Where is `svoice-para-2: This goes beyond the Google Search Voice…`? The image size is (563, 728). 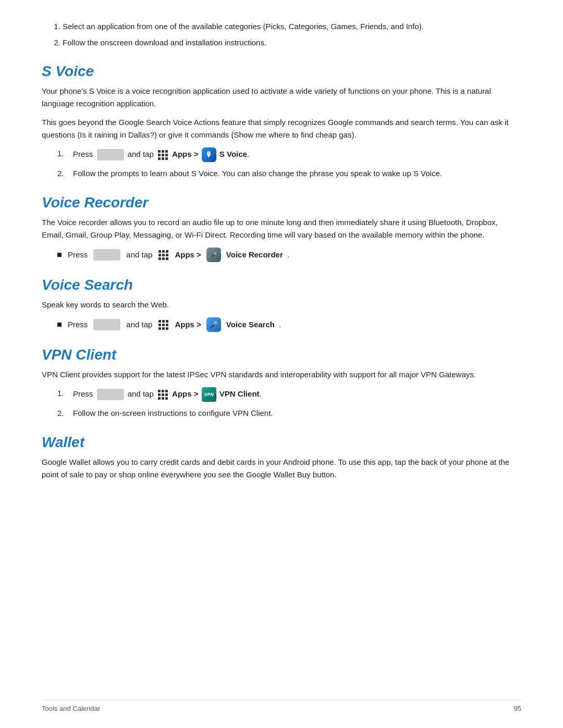
svoice-para-2: This goes beyond the Google Search Voice… is located at coordinates (282, 129).